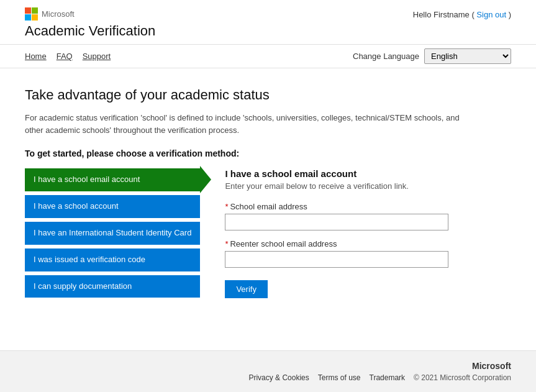  Describe the element at coordinates (242, 124) in the screenshot. I see `section-description: For academic status verification 'school…` at that location.